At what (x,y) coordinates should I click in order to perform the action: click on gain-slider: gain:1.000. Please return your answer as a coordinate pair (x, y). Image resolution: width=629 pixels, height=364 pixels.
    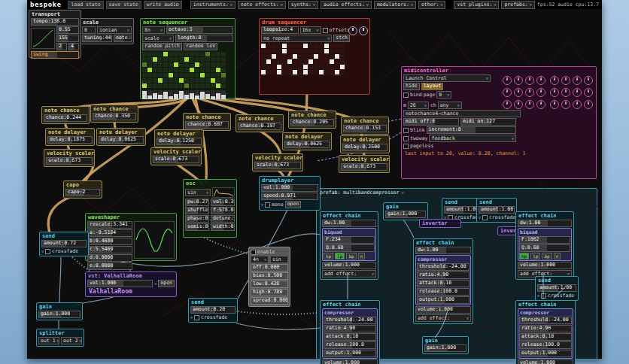
    Looking at the image, I should click on (406, 214).